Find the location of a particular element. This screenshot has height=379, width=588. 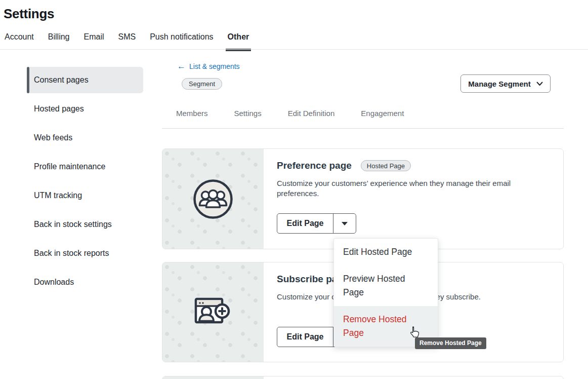

card-description: Customize your customers’ experience whe… is located at coordinates (400, 188).